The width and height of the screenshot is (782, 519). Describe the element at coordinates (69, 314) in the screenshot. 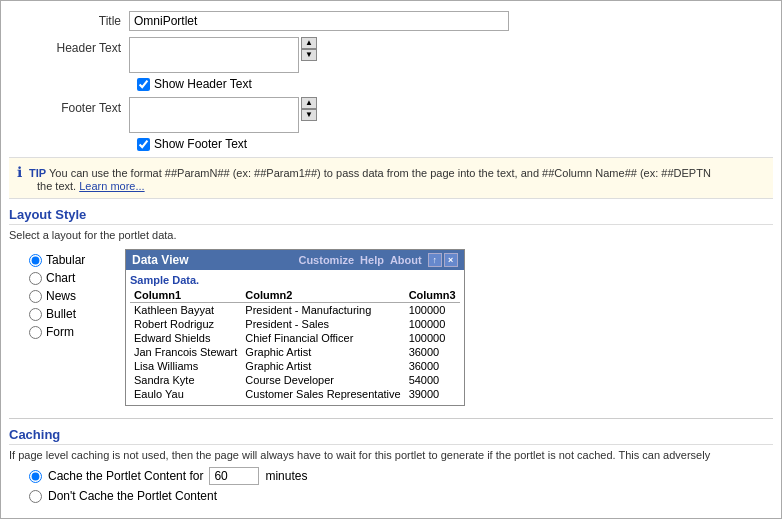

I see `radio-bullet: Bullet` at that location.